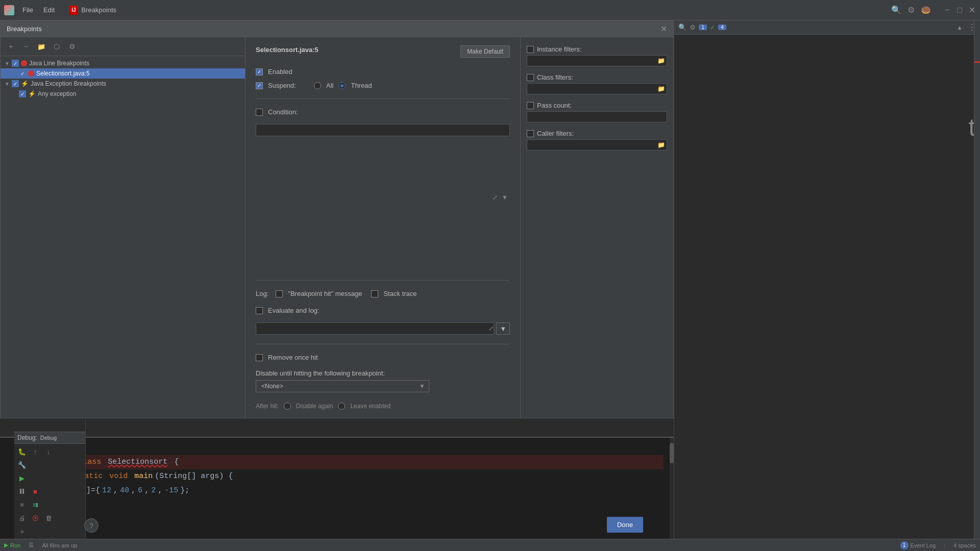  What do you see at coordinates (279, 294) in the screenshot?
I see `log-message-checkbox` at bounding box center [279, 294].